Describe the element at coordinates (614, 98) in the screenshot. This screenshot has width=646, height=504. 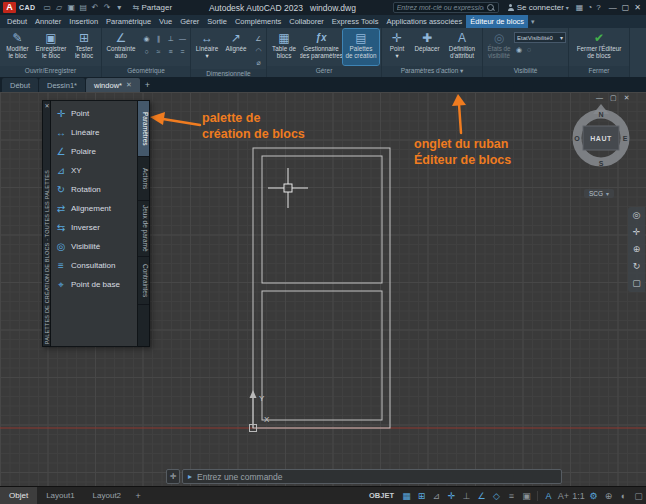
I see `vp-restore-icon: ▢` at that location.